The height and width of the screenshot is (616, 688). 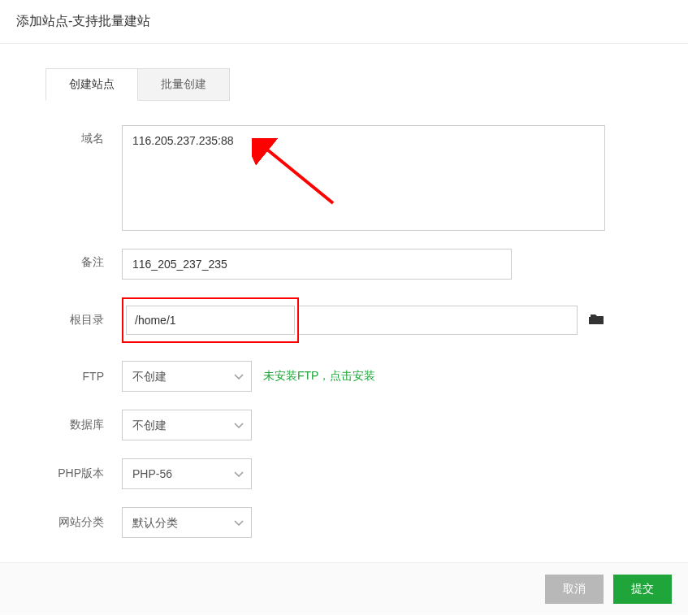 I want to click on label-database: 数据库, so click(x=69, y=425).